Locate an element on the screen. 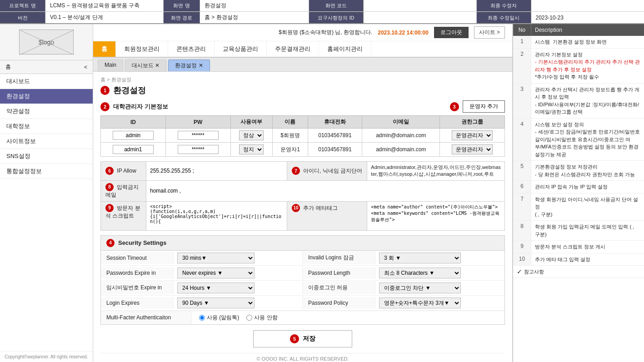 The image size is (644, 362). welcome-text: $회원명 ($소속대학명) 님, 환영합니다. is located at coordinates (325, 33).